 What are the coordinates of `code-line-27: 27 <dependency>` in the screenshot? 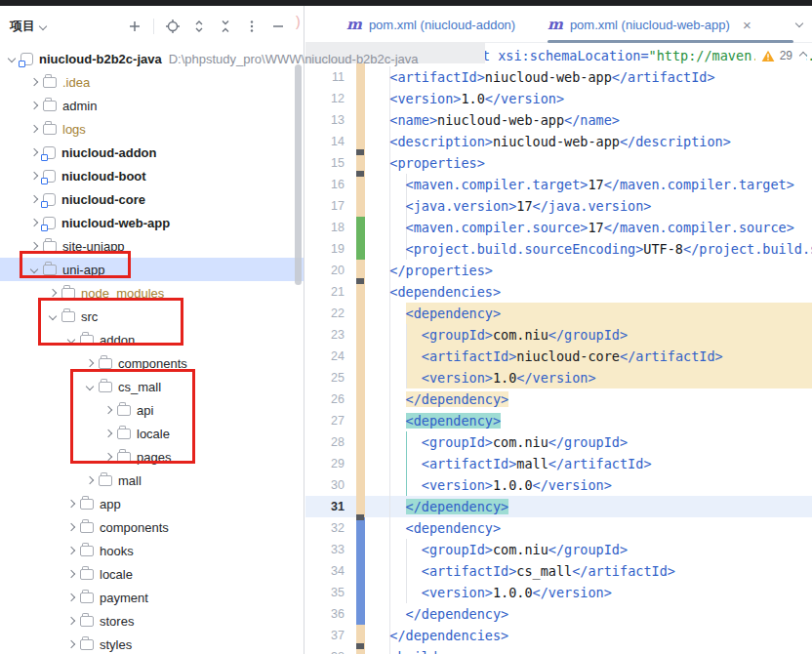 It's located at (558, 421).